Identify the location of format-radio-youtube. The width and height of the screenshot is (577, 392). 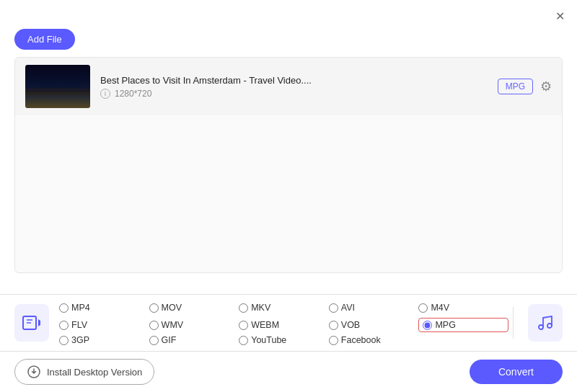
(244, 340).